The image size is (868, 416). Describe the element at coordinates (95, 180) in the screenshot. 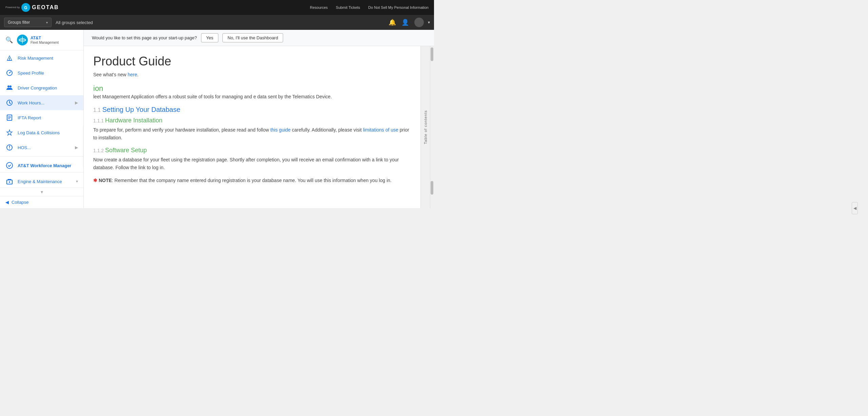

I see `note-asterisk: ✱` at that location.